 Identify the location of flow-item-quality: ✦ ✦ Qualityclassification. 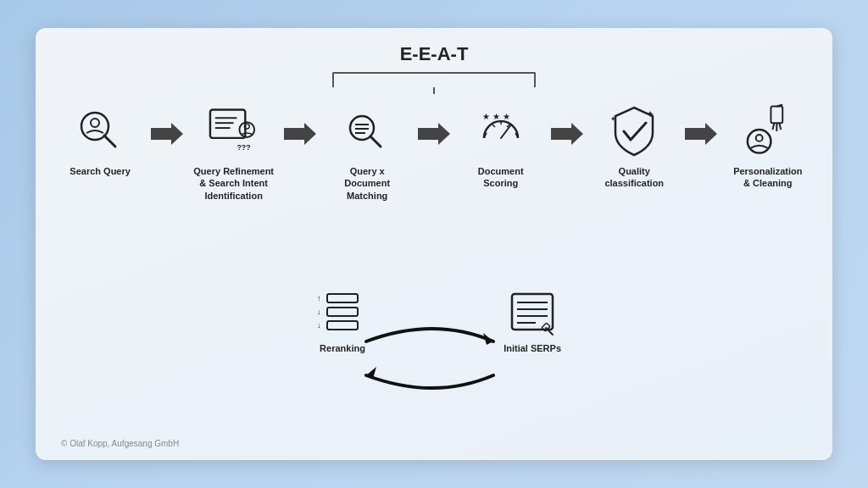
(634, 147).